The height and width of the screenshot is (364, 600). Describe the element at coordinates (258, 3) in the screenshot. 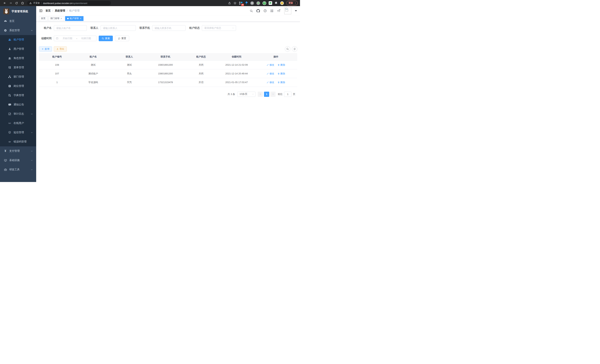

I see `extension-recorder-icon` at that location.